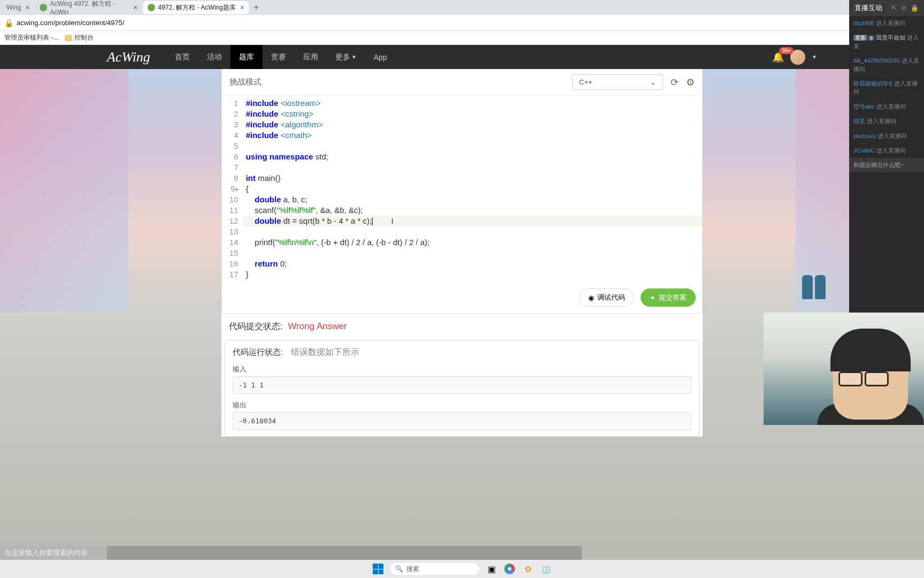 Image resolution: width=924 pixels, height=578 pixels. Describe the element at coordinates (378, 569) in the screenshot. I see `start-button` at that location.